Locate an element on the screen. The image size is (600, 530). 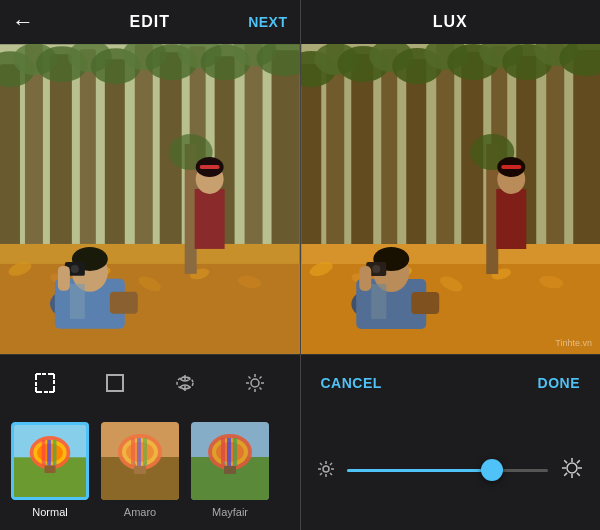
tools-bar is located at coordinates (150, 382).